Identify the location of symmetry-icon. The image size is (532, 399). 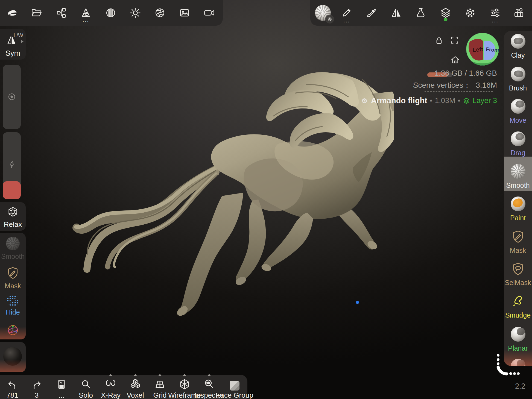
(396, 13).